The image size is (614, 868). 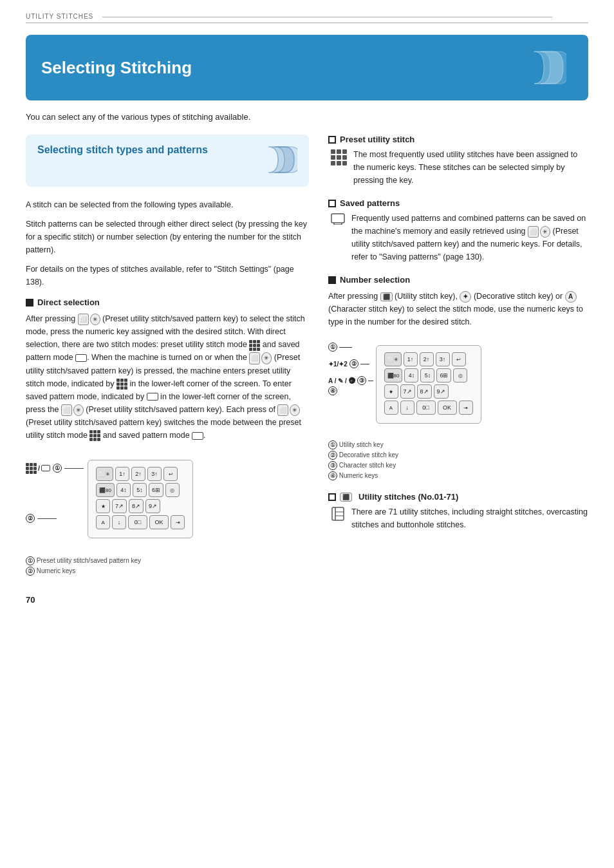 What do you see at coordinates (167, 566) in the screenshot?
I see `diagram1-legend: ① Preset utility stitch/saved pattern ke…` at bounding box center [167, 566].